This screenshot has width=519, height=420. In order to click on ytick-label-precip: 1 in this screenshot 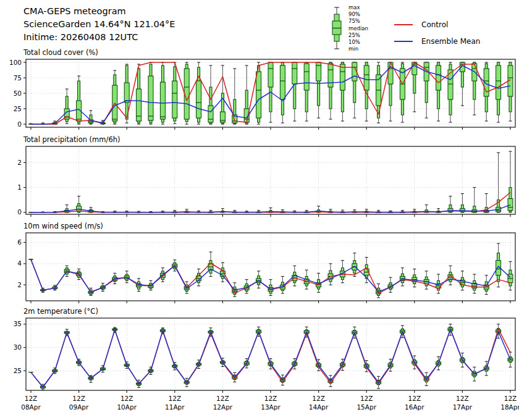, I will do `click(20, 187)`.